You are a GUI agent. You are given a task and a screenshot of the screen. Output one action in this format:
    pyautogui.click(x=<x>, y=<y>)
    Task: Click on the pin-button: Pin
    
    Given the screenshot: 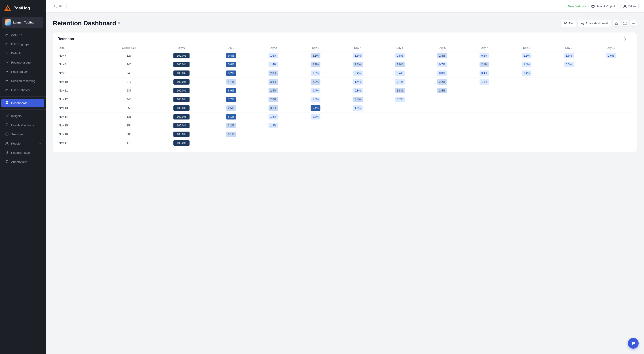 What is the action you would take?
    pyautogui.click(x=568, y=24)
    